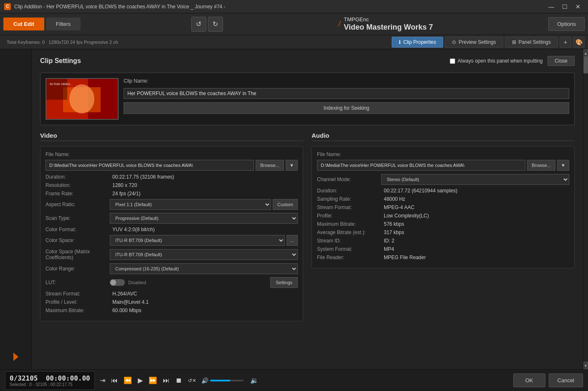  I want to click on scrollbar-thumb, so click(585, 65).